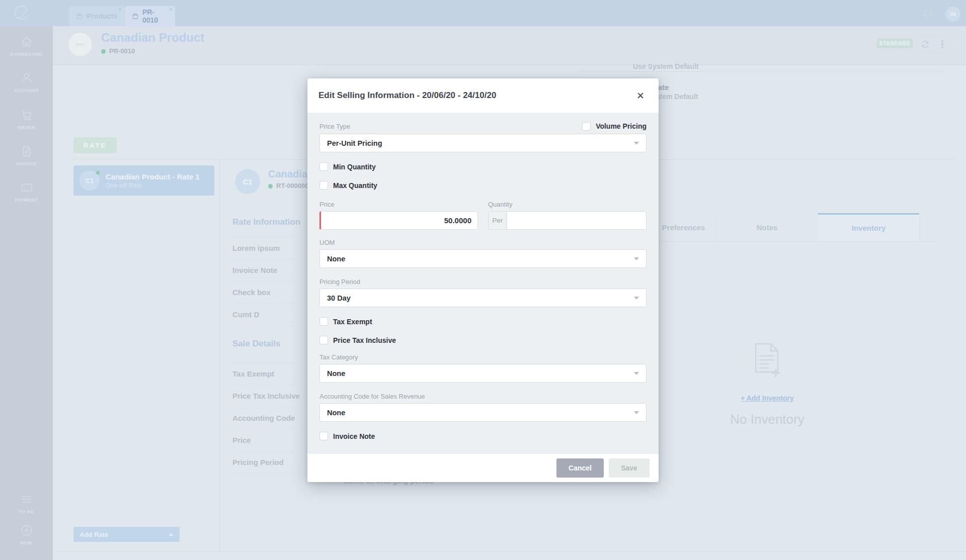  What do you see at coordinates (27, 42) in the screenshot?
I see `home-icon` at bounding box center [27, 42].